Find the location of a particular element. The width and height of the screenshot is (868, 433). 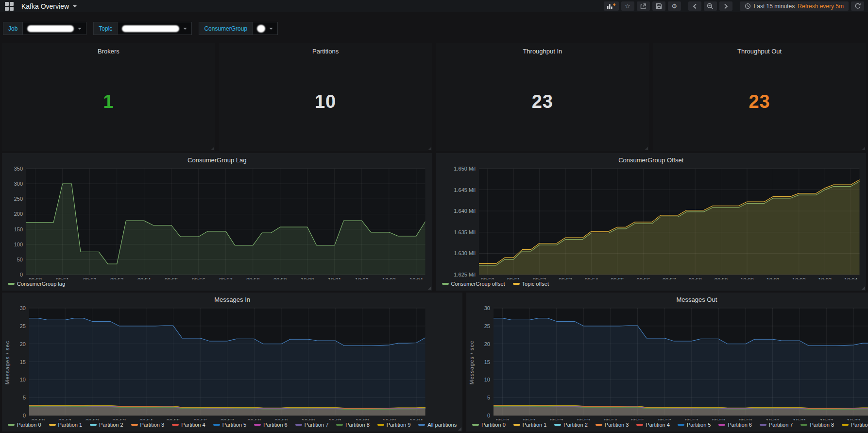

legend-item: ConsumerGroup lag is located at coordinates (36, 284).